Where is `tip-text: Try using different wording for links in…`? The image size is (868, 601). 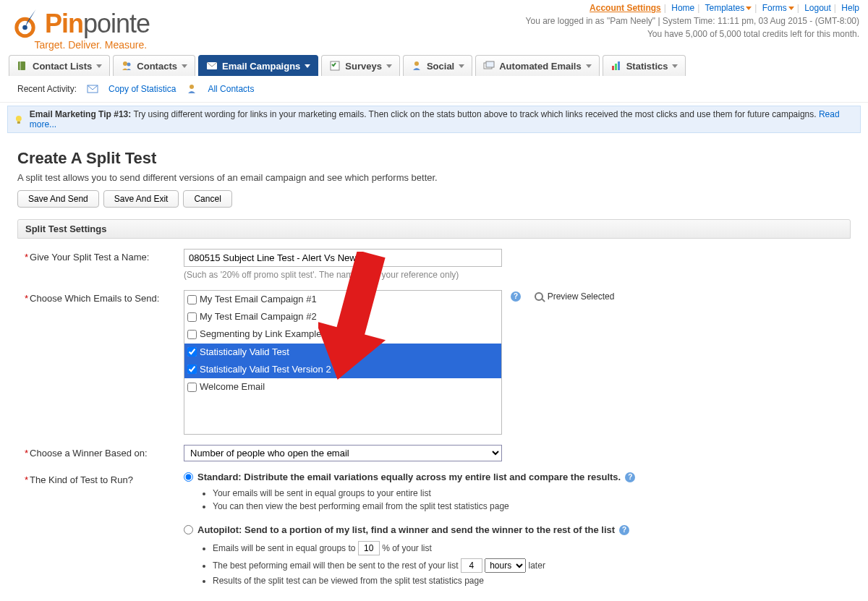
tip-text: Try using different wording for links in… is located at coordinates (475, 114).